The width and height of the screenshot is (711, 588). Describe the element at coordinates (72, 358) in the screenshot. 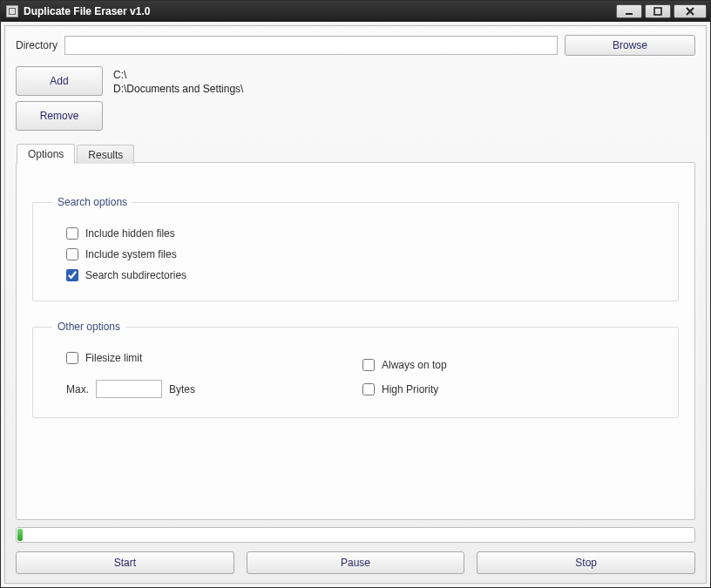

I see `filesize-limit-checkbox` at that location.